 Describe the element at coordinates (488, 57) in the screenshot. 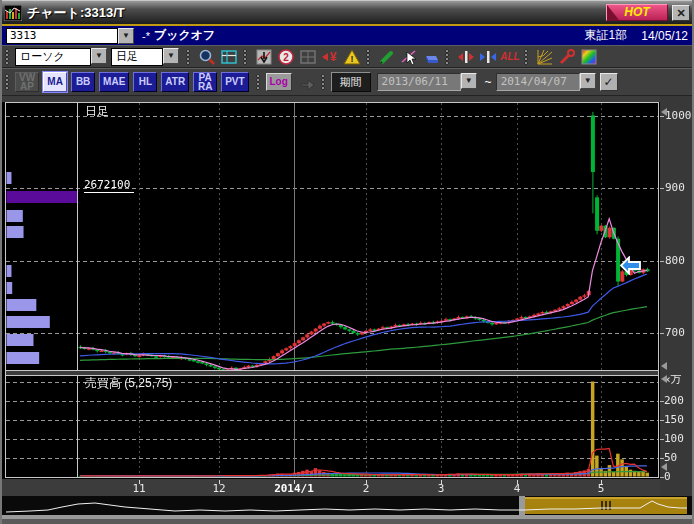

I see `candle-narrow-icon` at that location.